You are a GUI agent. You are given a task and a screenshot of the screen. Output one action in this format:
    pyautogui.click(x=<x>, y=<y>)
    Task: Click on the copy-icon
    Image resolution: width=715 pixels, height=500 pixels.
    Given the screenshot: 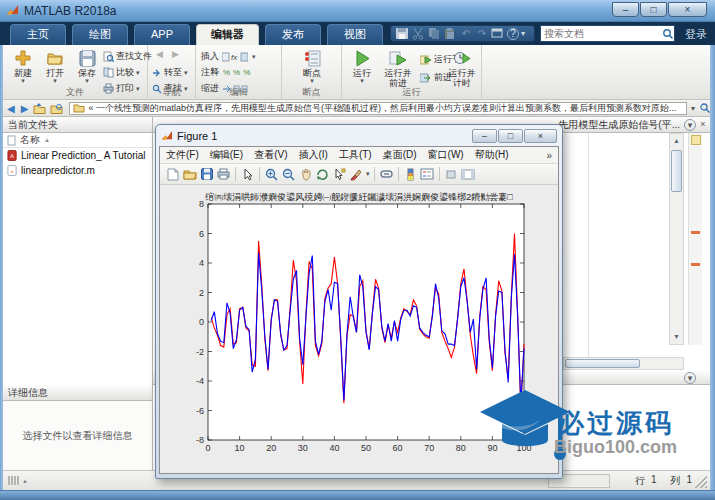 What is the action you would take?
    pyautogui.click(x=434, y=34)
    